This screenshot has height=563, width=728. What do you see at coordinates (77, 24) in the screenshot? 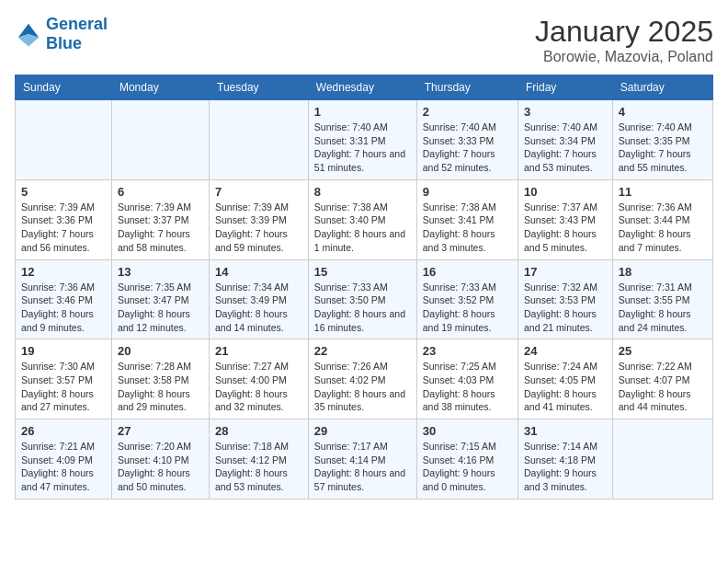
I see `logo-text-general: General` at bounding box center [77, 24].